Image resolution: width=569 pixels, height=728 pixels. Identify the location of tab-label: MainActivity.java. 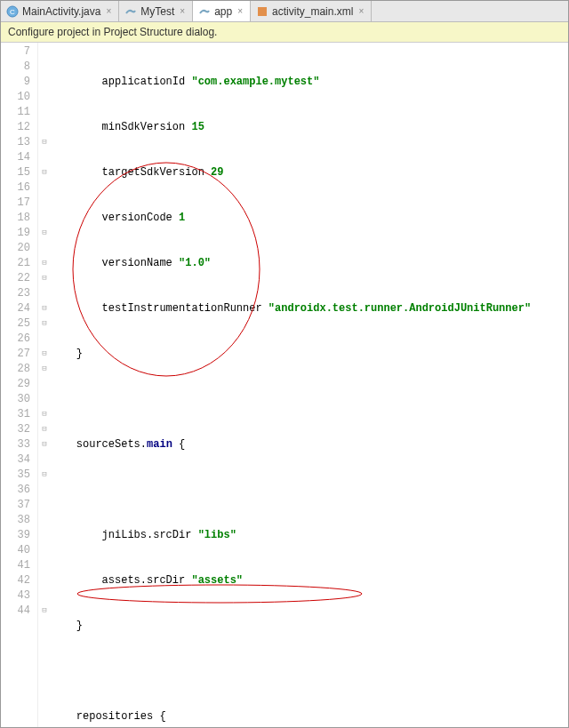
(61, 12).